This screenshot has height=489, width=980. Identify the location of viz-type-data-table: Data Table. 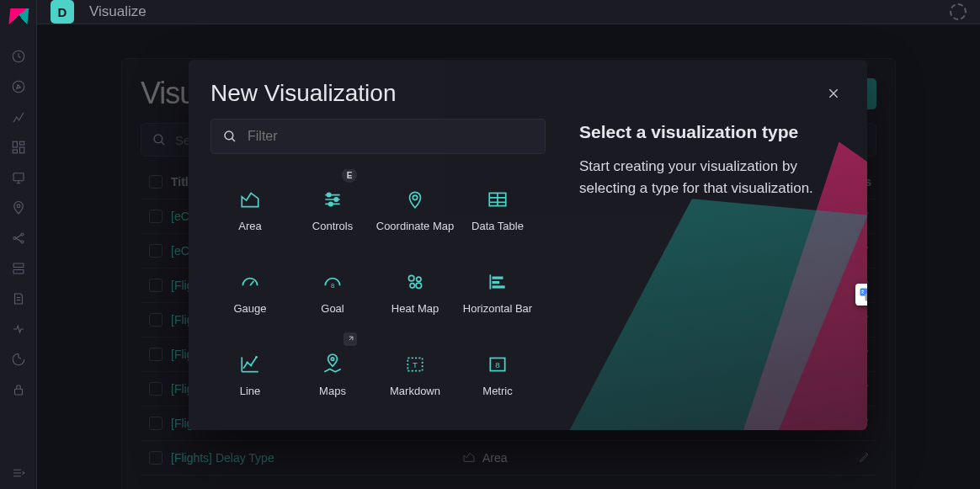
(498, 208).